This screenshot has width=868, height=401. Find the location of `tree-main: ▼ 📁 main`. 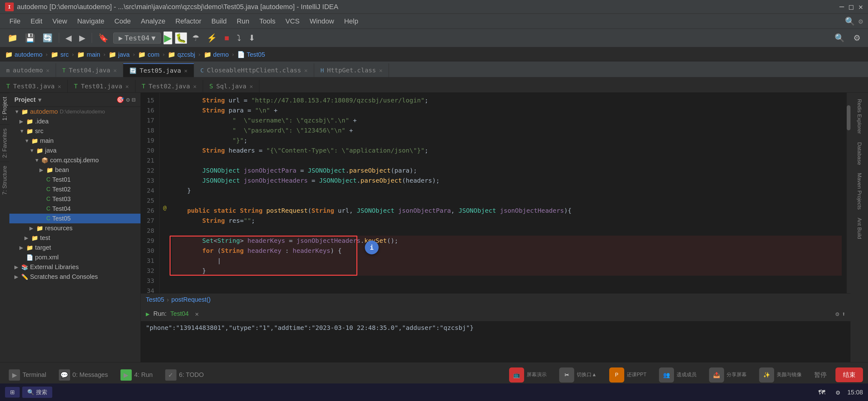

tree-main: ▼ 📁 main is located at coordinates (75, 141).